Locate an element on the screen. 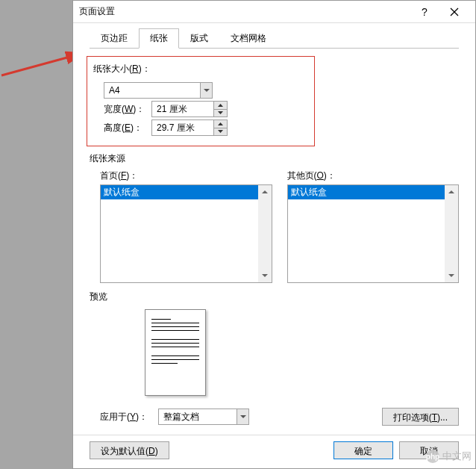 The height and width of the screenshot is (469, 476). close-icon is located at coordinates (454, 12).